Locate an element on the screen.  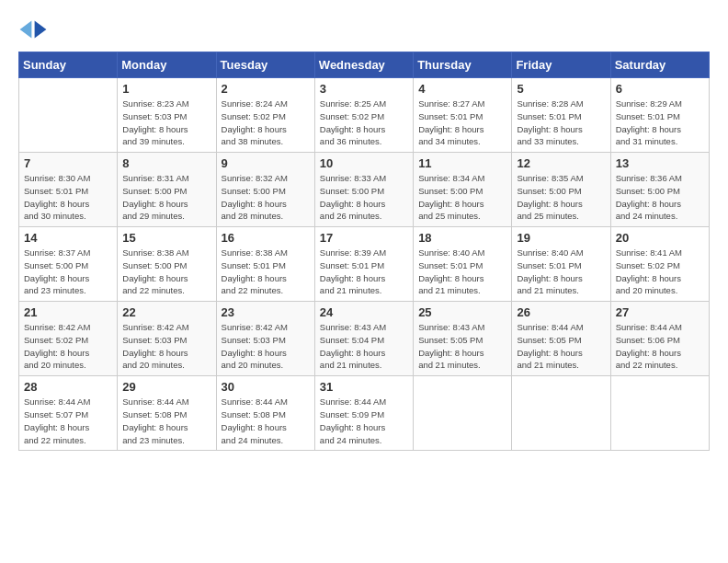
calendar-cell: 29Sunrise: 8:44 AM Sunset: 5:08 PM Dayli… is located at coordinates (167, 414).